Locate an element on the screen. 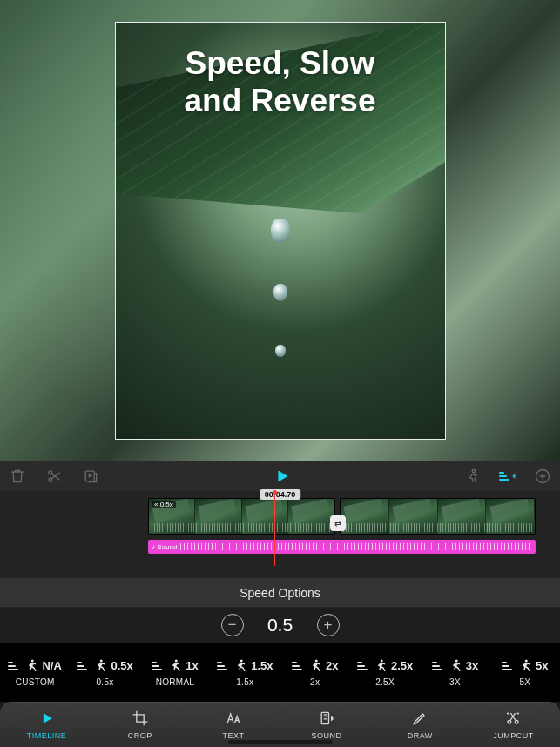 The width and height of the screenshot is (560, 747). preset-label: 5X is located at coordinates (524, 683).